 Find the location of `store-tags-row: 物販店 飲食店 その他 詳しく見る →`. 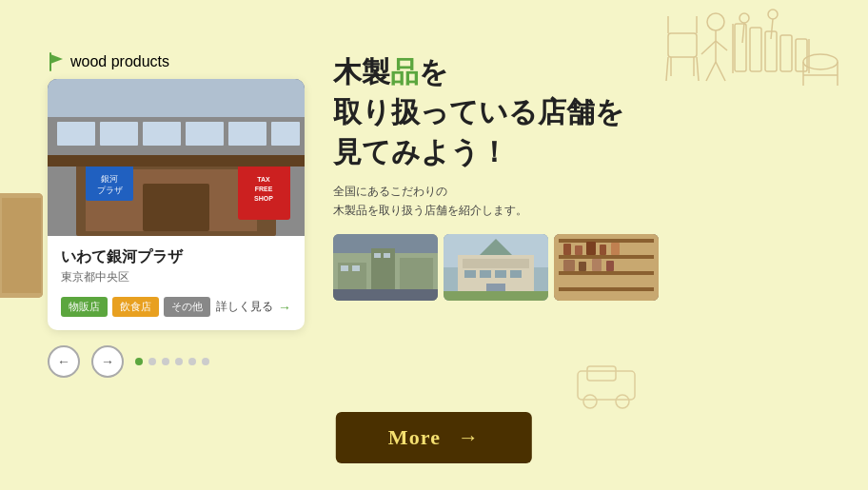

store-tags-row: 物販店 飲食店 その他 詳しく見る → is located at coordinates (176, 306).